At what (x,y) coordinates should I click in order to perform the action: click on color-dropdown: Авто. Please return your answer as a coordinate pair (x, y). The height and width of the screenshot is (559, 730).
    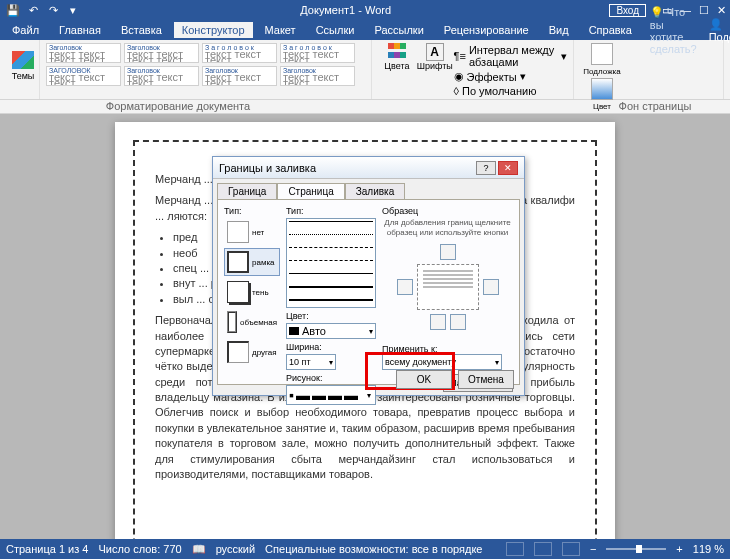
    Looking at the image, I should click on (331, 331).